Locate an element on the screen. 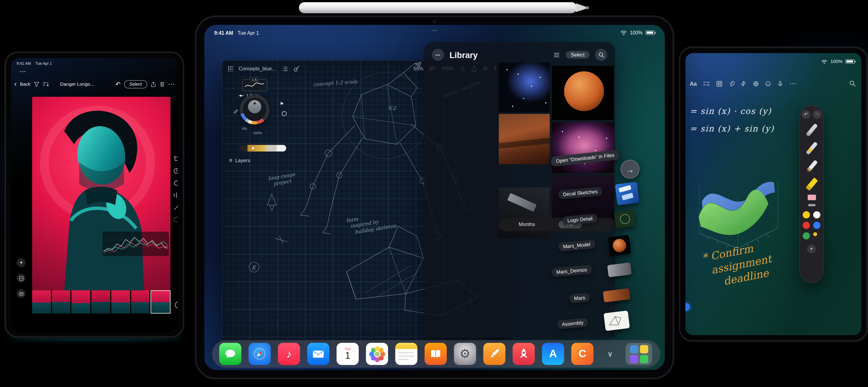 This screenshot has width=868, height=387. mic-icon is located at coordinates (780, 83).